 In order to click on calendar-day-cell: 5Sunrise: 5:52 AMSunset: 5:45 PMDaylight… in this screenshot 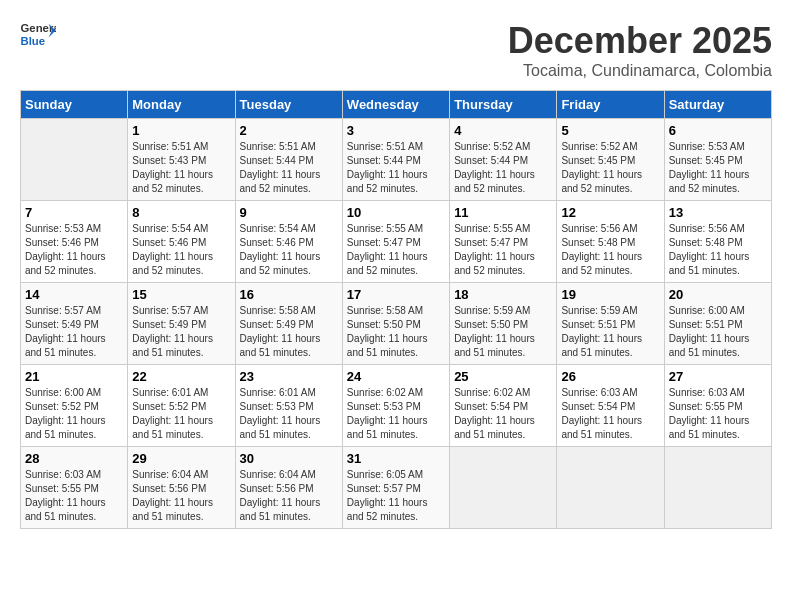, I will do `click(610, 160)`.